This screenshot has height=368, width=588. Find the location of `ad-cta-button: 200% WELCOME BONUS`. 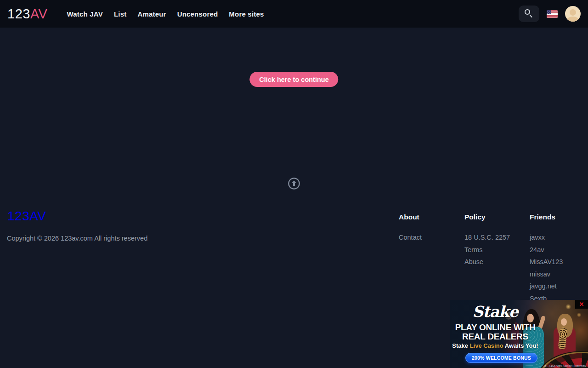

ad-cta-button: 200% WELCOME BONUS is located at coordinates (502, 358).